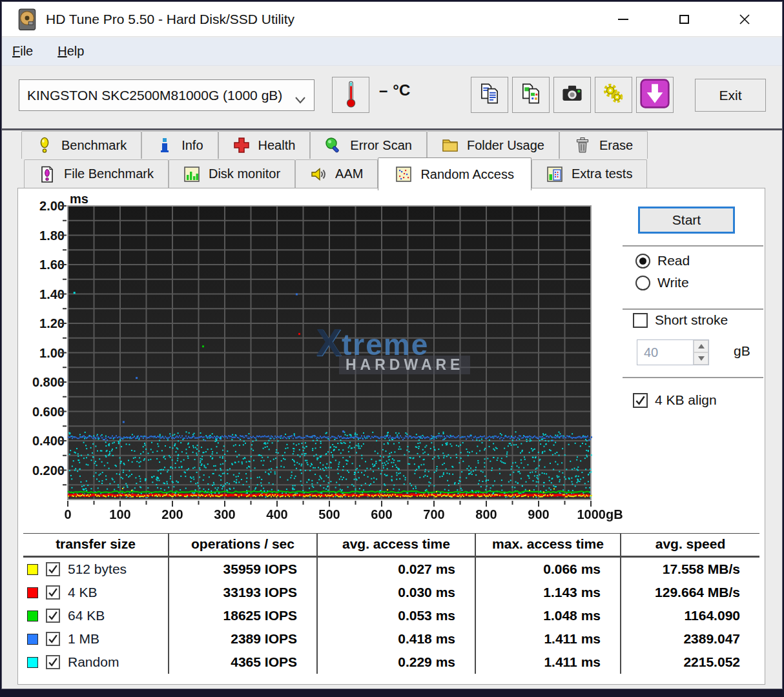 The height and width of the screenshot is (697, 784). Describe the element at coordinates (690, 592) in the screenshot. I see `avg-speed-value: 129.664 MB/s` at that location.